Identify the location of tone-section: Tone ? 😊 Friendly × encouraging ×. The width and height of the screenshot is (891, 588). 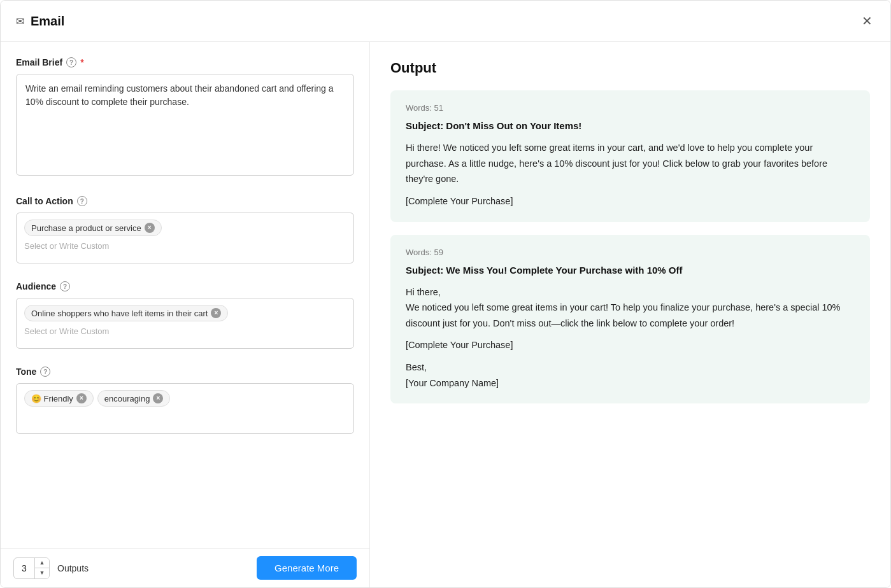
(185, 400).